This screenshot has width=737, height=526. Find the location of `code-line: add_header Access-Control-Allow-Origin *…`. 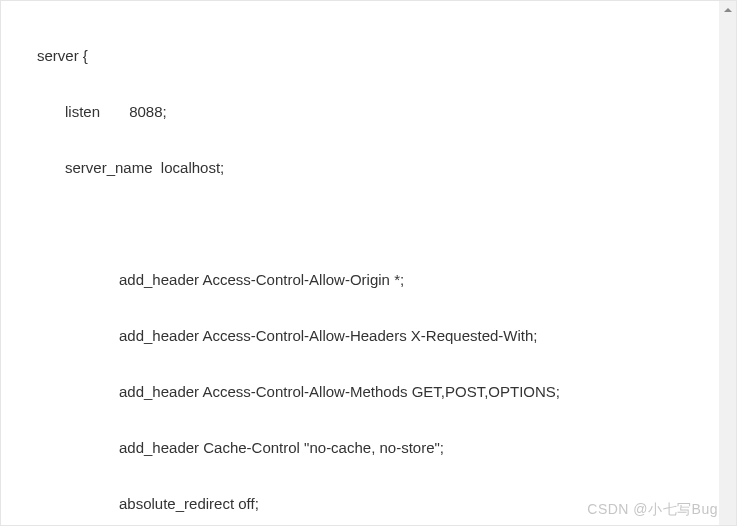

code-line: add_header Access-Control-Allow-Origin *… is located at coordinates (368, 280).